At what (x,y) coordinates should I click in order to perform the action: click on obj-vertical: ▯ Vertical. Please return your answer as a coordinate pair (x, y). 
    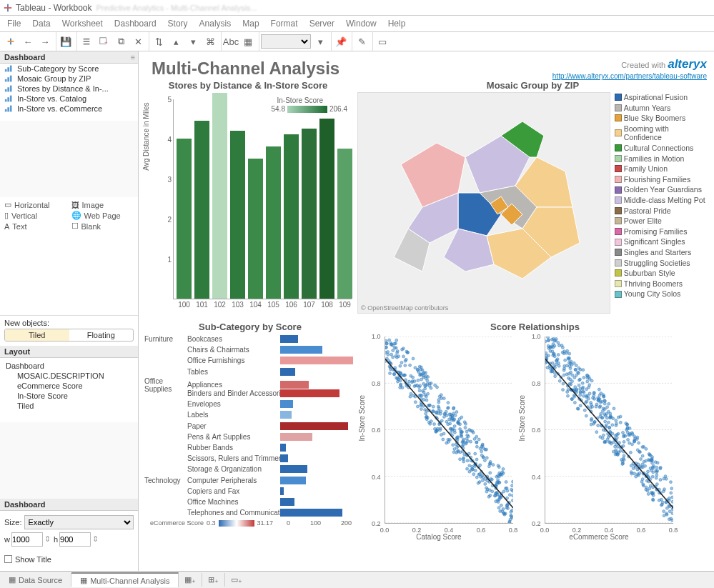
    Looking at the image, I should click on (36, 216).